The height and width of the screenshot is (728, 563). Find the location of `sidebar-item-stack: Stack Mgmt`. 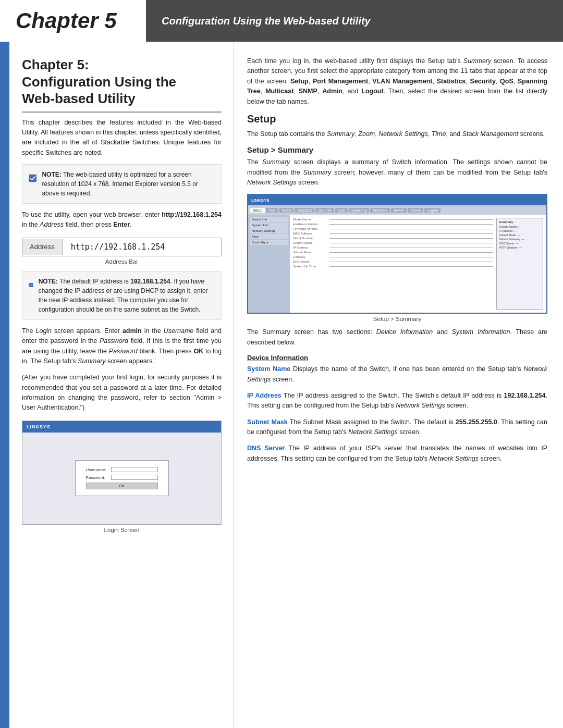

sidebar-item-stack: Stack Mgmt is located at coordinates (269, 242).